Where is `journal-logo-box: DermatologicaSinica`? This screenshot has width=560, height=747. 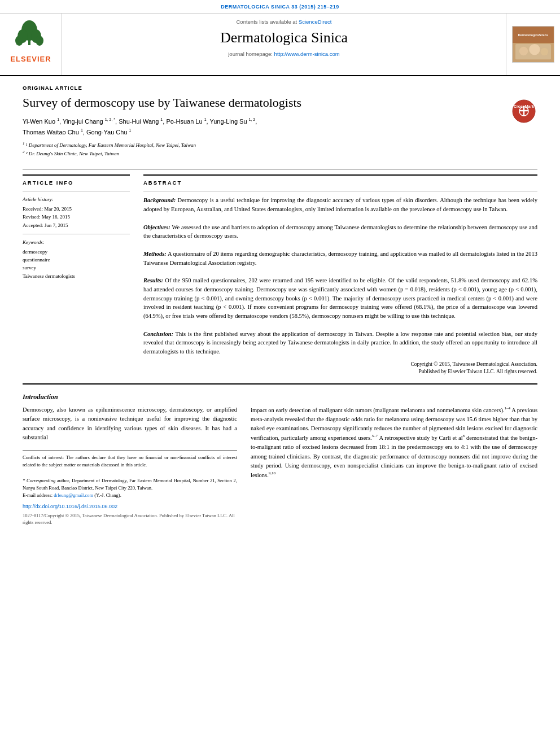 journal-logo-box: DermatologicaSinica is located at coordinates (533, 44).